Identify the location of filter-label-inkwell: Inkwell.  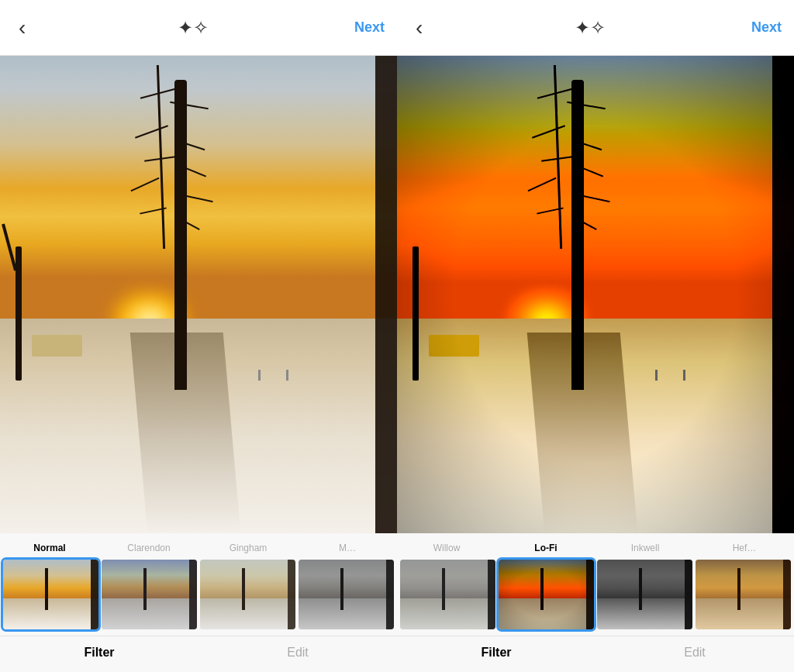
(645, 548).